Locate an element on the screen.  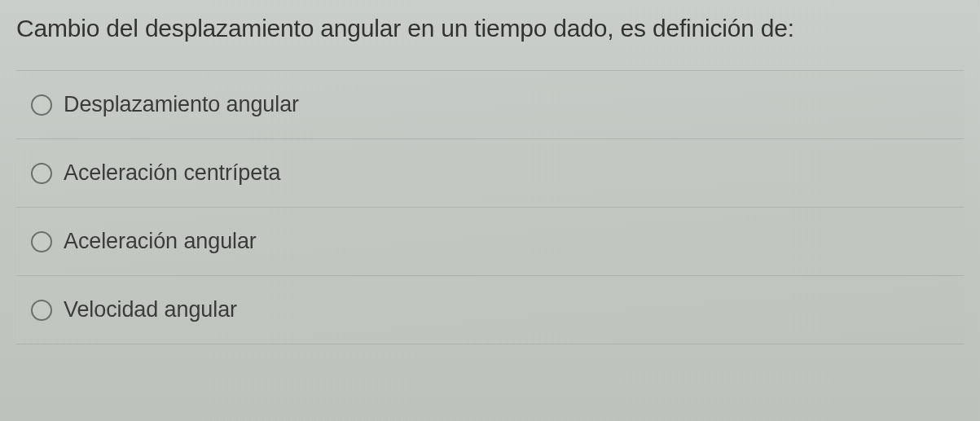
option-label: Aceleración centrípeta is located at coordinates (172, 173).